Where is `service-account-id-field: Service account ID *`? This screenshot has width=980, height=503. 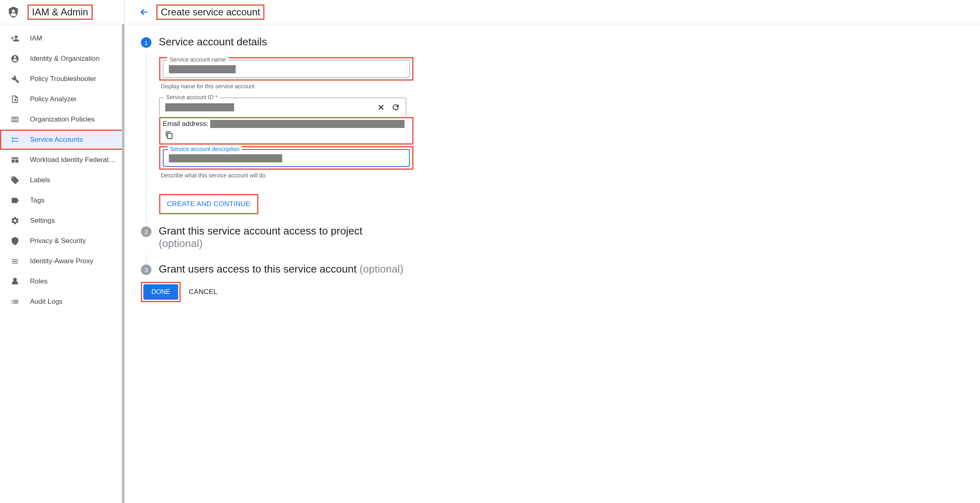
service-account-id-field: Service account ID * is located at coordinates (283, 107).